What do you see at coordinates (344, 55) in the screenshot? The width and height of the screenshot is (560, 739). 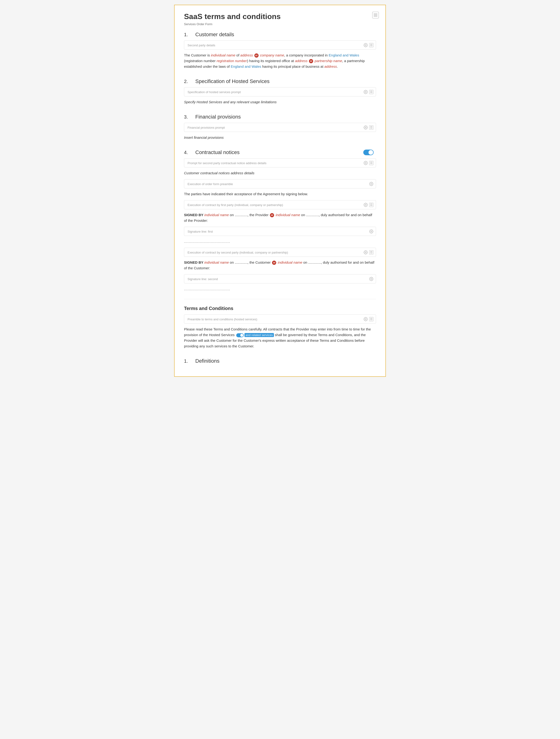 I see `link-england-wales-1: England and Wales` at bounding box center [344, 55].